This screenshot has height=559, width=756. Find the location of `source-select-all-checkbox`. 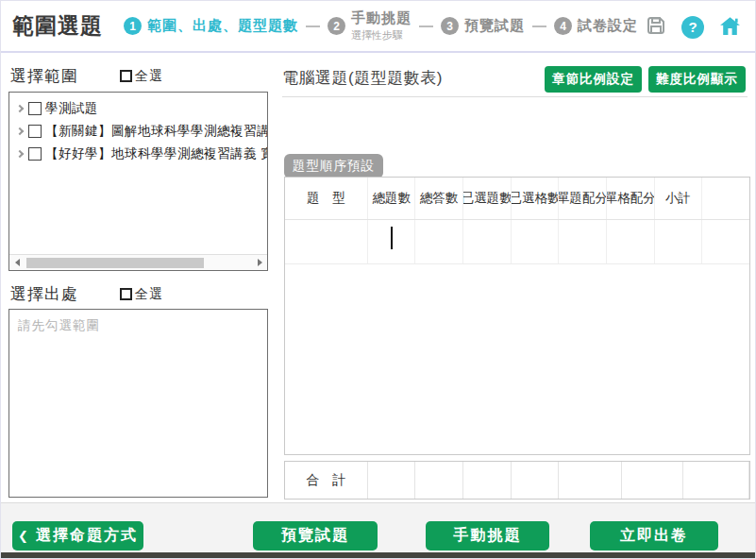

source-select-all-checkbox is located at coordinates (126, 295).